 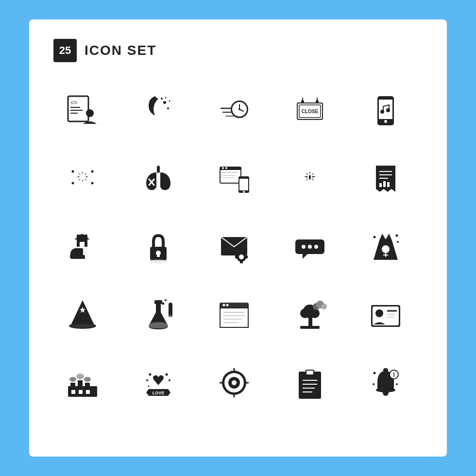 What do you see at coordinates (310, 111) in the screenshot?
I see `icon-close-sign: CLOSE` at bounding box center [310, 111].